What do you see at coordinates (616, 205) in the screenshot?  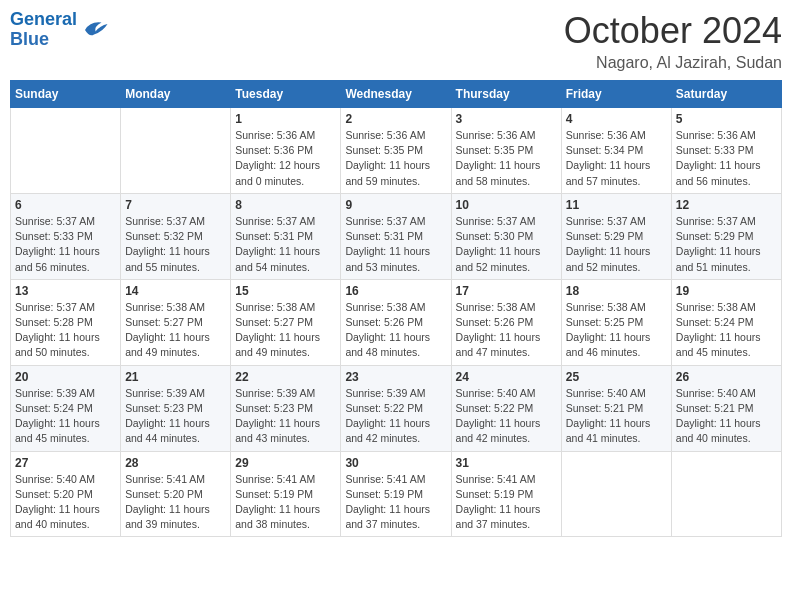 I see `day-number: 11` at bounding box center [616, 205].